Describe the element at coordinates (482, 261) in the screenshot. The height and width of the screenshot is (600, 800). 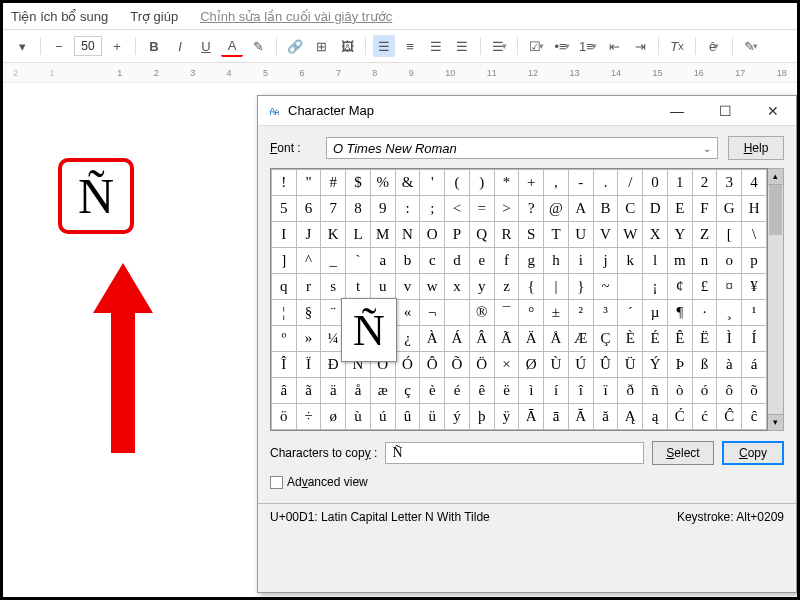
I see `character-cell: e` at that location.